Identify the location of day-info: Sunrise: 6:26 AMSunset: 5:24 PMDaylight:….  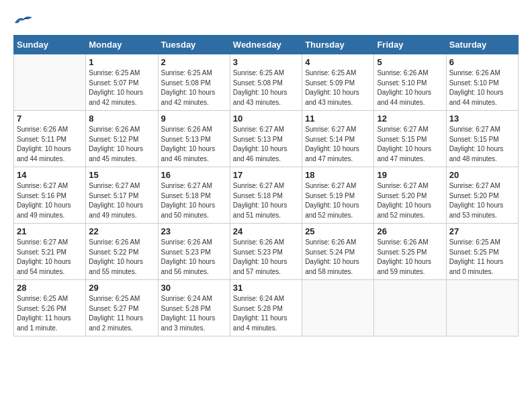
(338, 257).